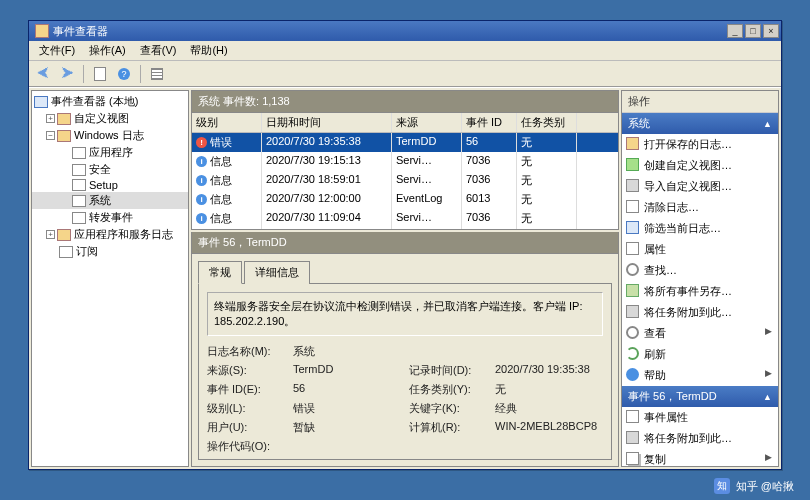 This screenshot has width=810, height=500. I want to click on folder-icon, so click(64, 119).